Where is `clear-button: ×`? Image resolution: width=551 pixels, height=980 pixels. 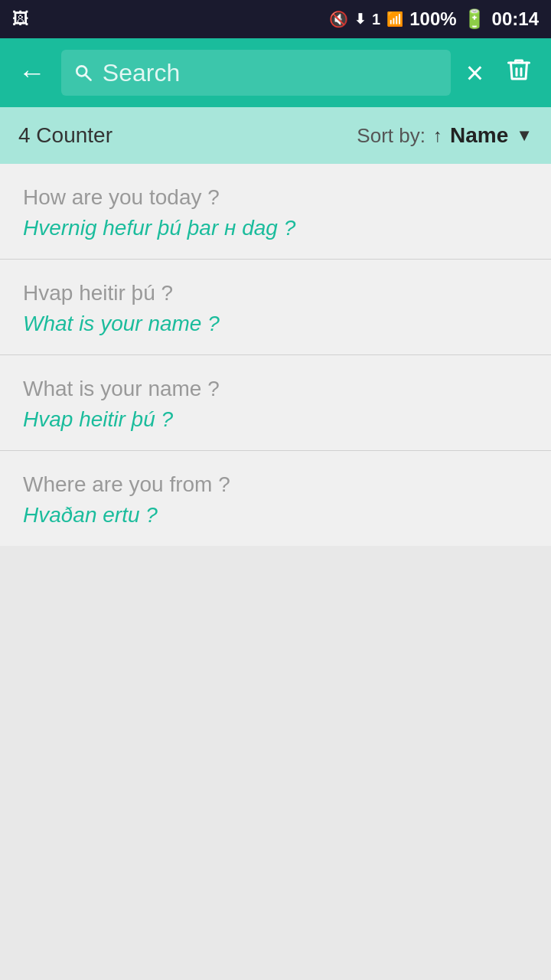
clear-button: × is located at coordinates (474, 73).